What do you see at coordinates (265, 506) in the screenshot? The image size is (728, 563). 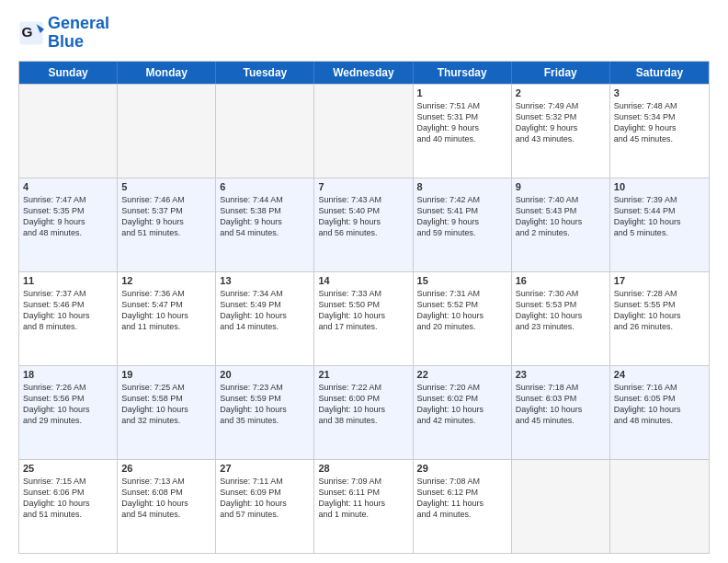 I see `calendar-cell: 27Sunrise: 7:11 AM Sunset: 6:09 PM Dayli…` at bounding box center [265, 506].